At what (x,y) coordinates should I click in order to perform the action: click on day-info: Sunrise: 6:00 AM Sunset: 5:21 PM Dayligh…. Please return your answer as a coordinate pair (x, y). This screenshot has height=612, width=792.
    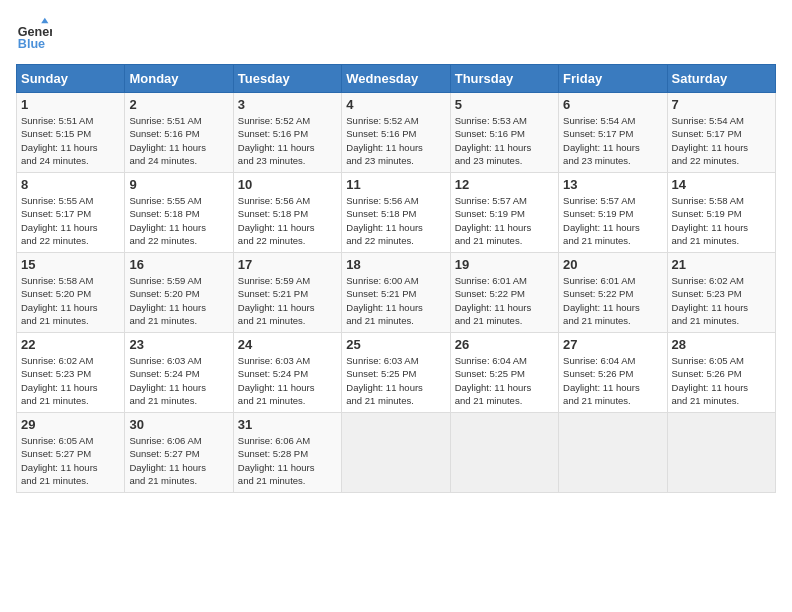
    Looking at the image, I should click on (396, 300).